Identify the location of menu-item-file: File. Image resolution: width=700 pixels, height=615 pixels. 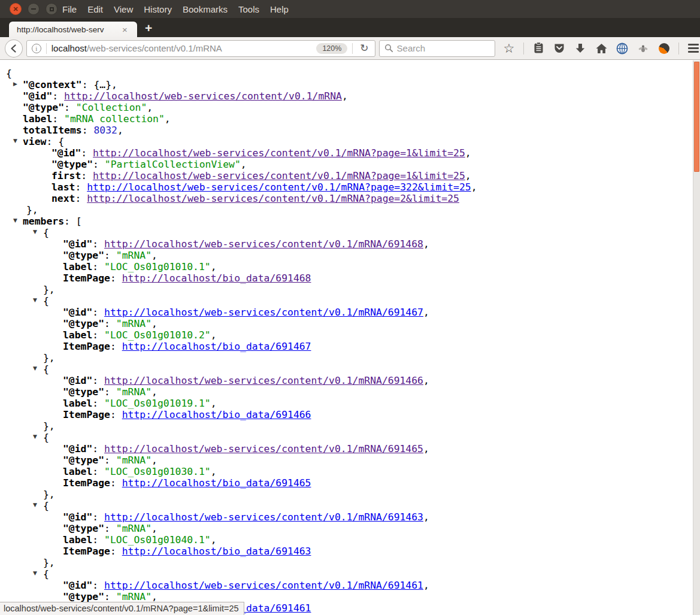
(69, 10).